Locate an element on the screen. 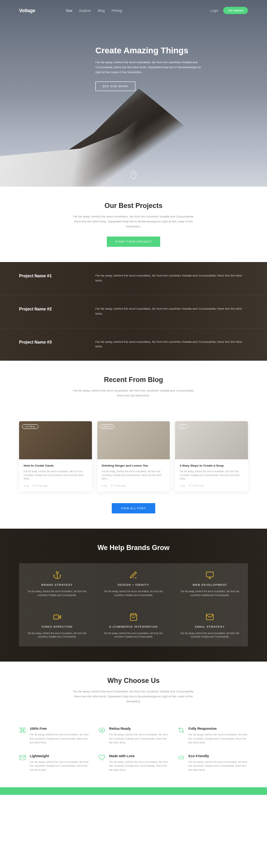 This screenshot has height=868, width=267. card-image: HEALTH is located at coordinates (134, 440).